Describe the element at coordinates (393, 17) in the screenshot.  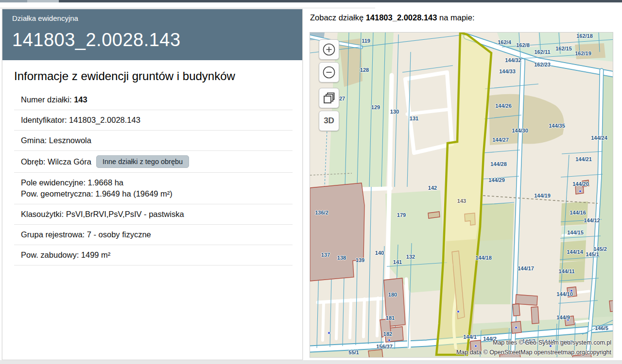
I see `map-section-title: Zobacz działkę 141803_2.0028.143 na mapi…` at that location.